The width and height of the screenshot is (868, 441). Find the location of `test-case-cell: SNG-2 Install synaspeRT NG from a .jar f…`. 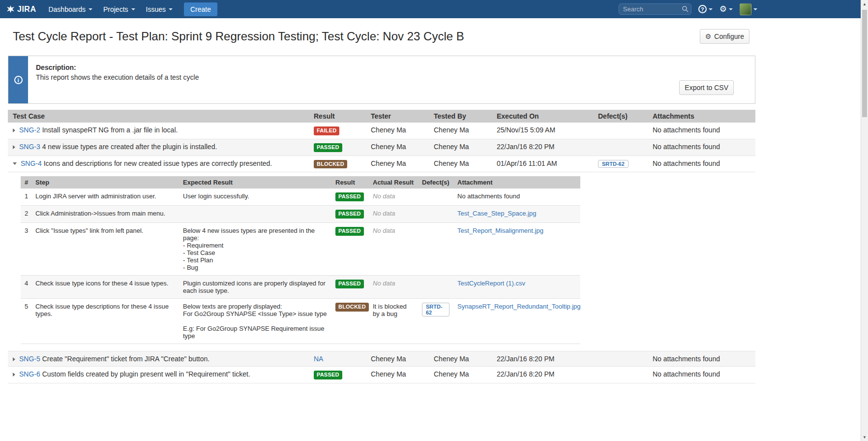

test-case-cell: SNG-2 Install synaspeRT NG from a .jar f… is located at coordinates (158, 131).